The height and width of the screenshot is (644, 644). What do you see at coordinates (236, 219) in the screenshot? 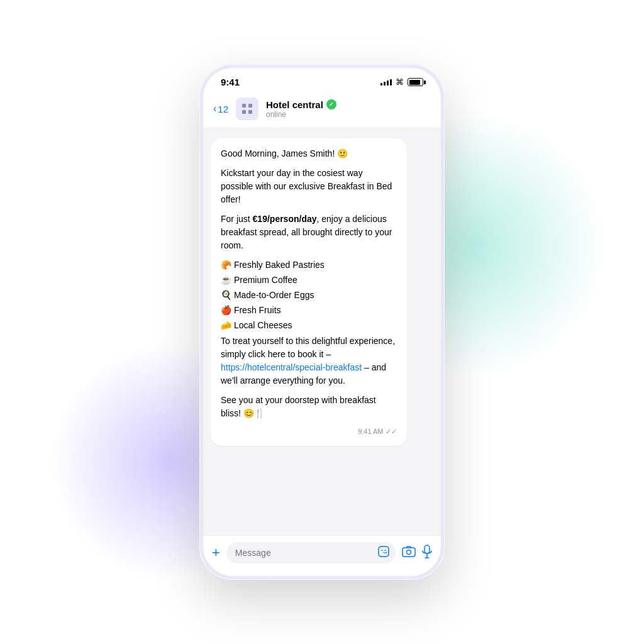
I see `price-prefix: For just` at bounding box center [236, 219].